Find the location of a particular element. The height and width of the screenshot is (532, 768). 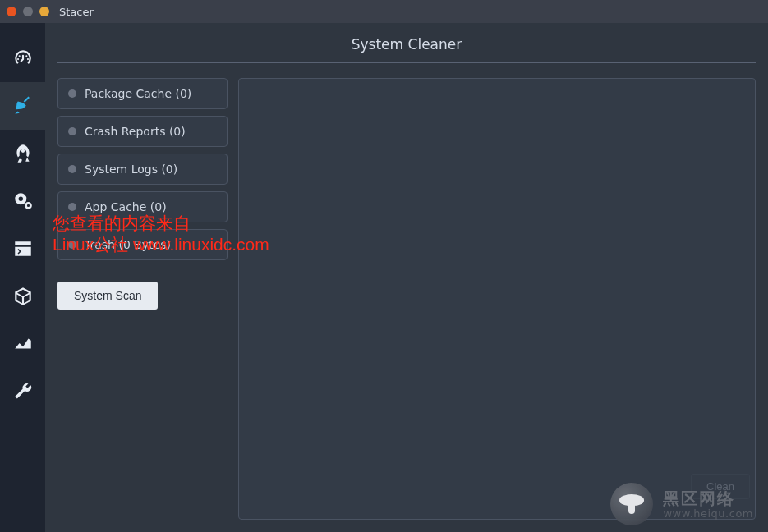

chart-line-icon is located at coordinates (23, 344).